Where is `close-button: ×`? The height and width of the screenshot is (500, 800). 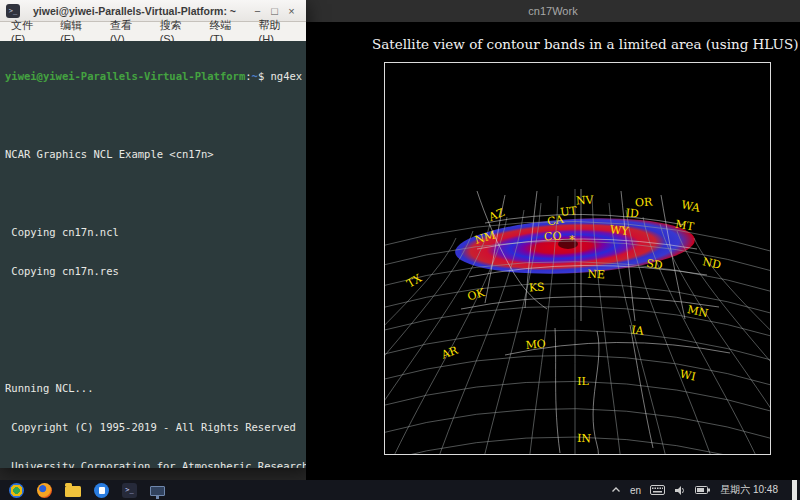 close-button: × is located at coordinates (292, 11).